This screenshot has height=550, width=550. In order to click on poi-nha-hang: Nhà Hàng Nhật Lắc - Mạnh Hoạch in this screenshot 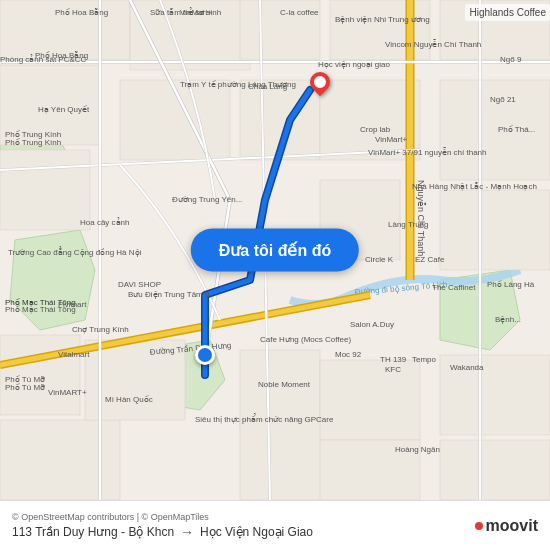, I will do `click(442, 187)`.